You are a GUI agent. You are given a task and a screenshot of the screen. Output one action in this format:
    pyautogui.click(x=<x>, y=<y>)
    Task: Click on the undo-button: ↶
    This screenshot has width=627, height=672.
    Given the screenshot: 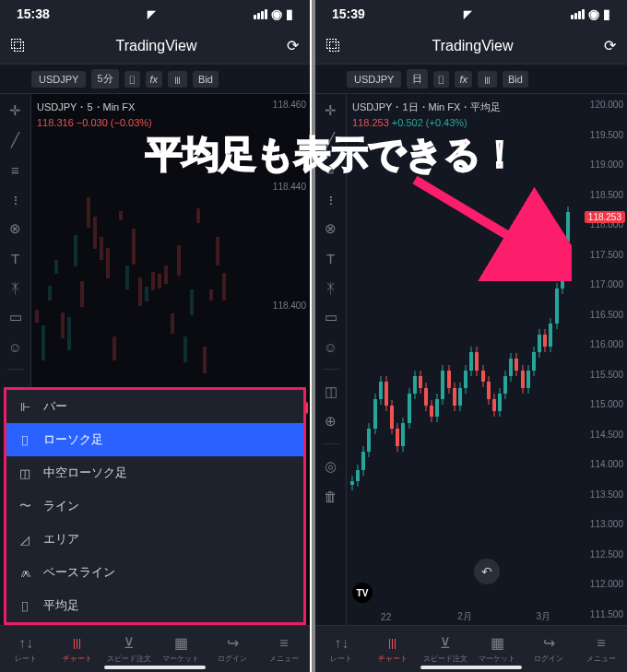 What is the action you would take?
    pyautogui.click(x=487, y=572)
    